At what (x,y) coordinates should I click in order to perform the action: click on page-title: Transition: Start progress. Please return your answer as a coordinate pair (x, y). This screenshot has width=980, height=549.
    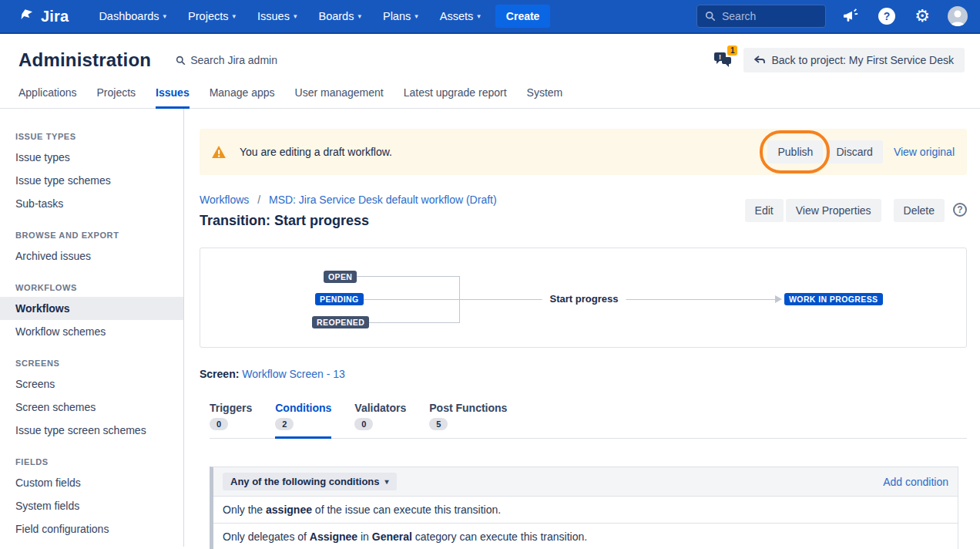
    Looking at the image, I should click on (348, 221).